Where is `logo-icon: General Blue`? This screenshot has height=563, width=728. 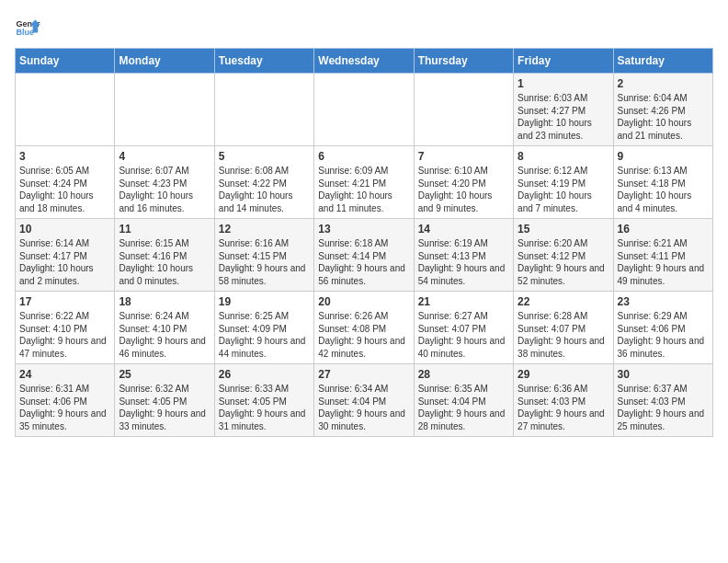 logo-icon: General Blue is located at coordinates (28, 28).